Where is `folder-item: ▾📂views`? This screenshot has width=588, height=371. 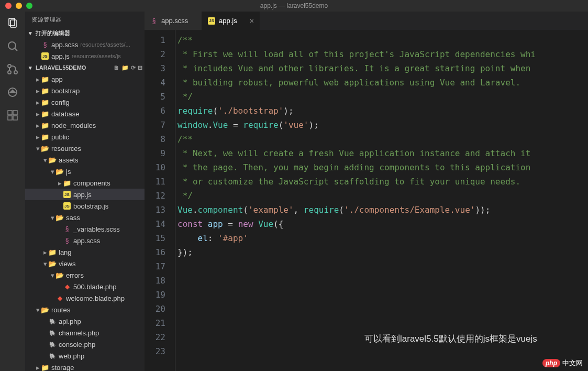 folder-item: ▾📂views is located at coordinates (85, 264).